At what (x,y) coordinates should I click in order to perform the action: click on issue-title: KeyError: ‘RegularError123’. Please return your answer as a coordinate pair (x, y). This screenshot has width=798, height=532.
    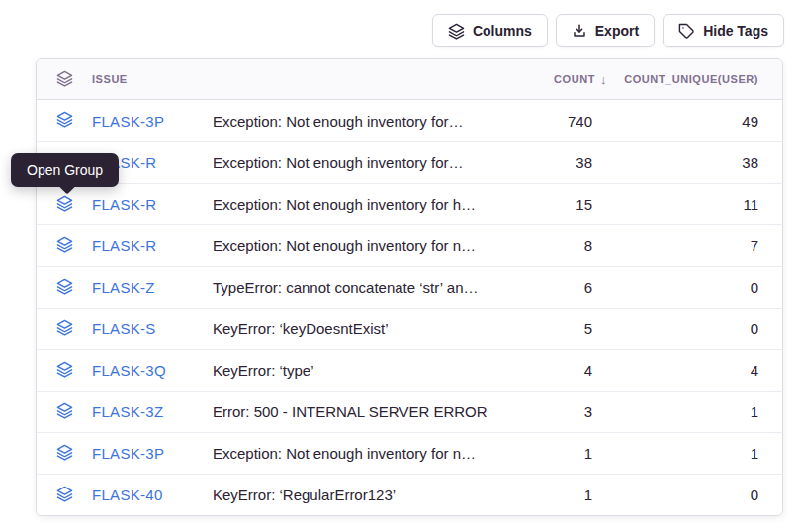
    Looking at the image, I should click on (350, 494).